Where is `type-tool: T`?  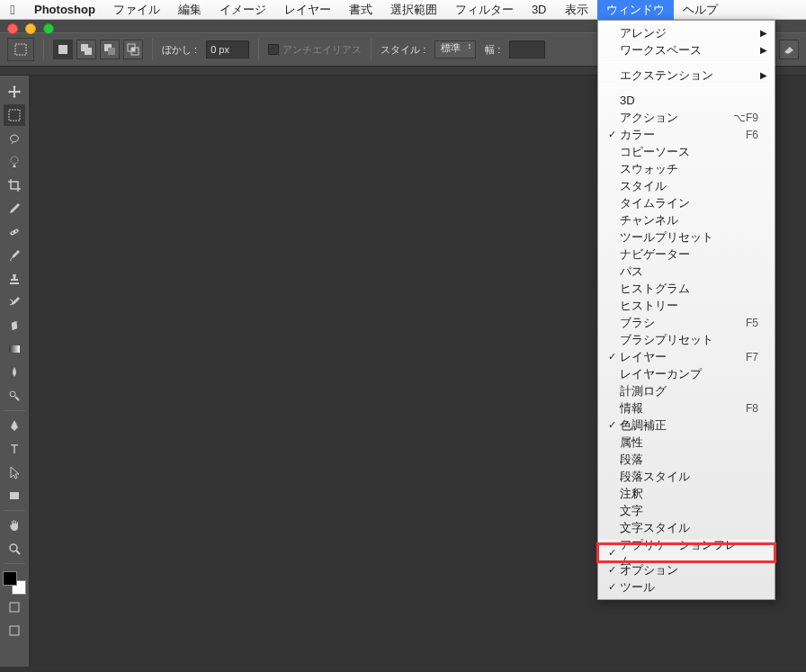
type-tool: T is located at coordinates (14, 449).